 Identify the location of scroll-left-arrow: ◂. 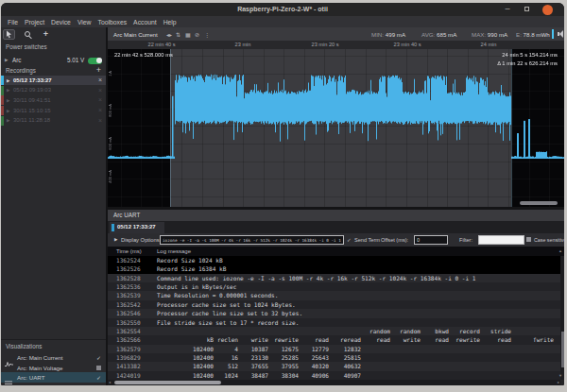
(110, 382).